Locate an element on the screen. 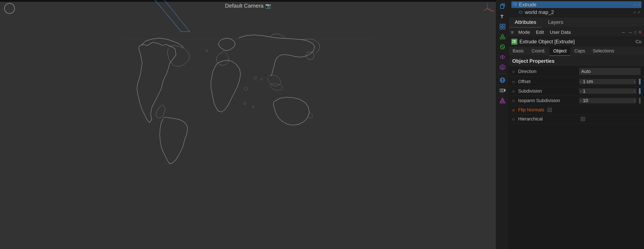  mode-nav: ← → ↑ ✕ is located at coordinates (632, 32).